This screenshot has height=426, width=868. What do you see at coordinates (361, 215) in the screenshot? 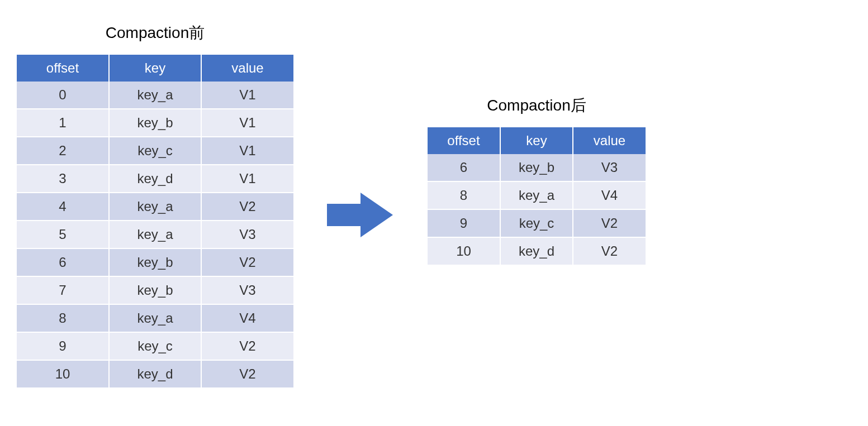
I see `arrow-icon` at bounding box center [361, 215].